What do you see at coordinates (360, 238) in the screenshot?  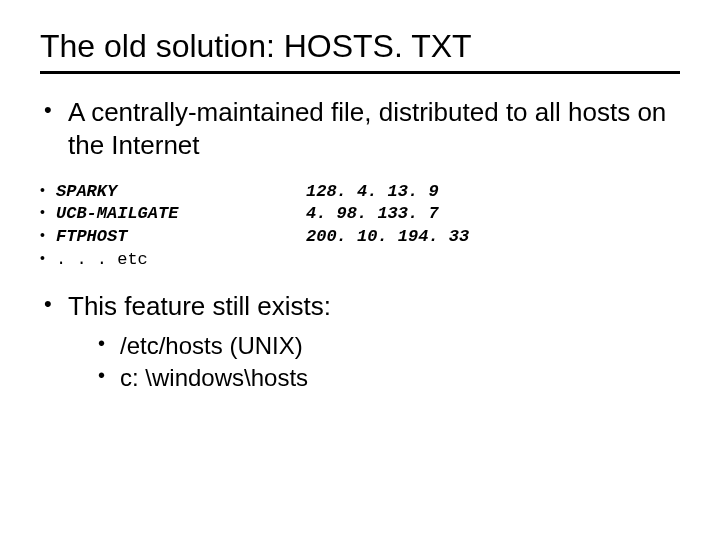 I see `hosts-row: FTPHOST 200. 10. 194. 33` at bounding box center [360, 238].